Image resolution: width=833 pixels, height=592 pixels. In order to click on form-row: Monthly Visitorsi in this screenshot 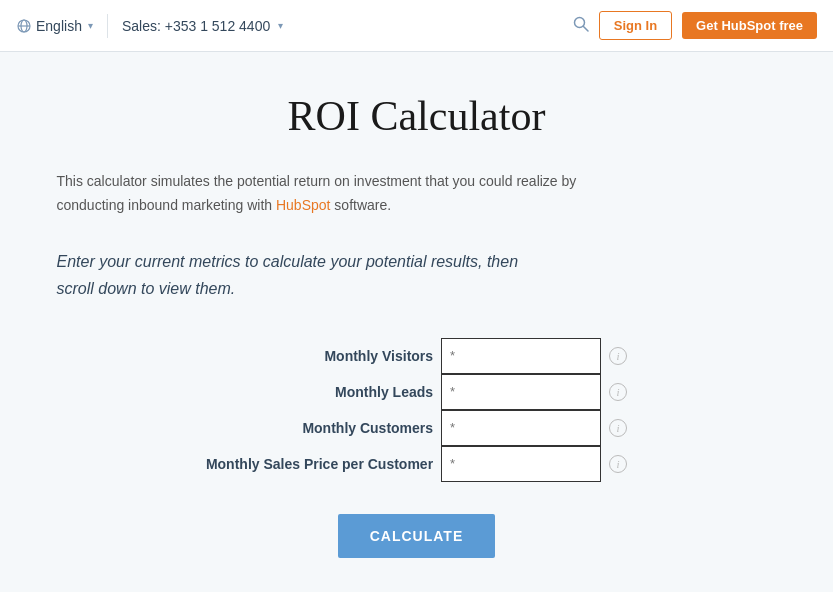, I will do `click(416, 356)`.